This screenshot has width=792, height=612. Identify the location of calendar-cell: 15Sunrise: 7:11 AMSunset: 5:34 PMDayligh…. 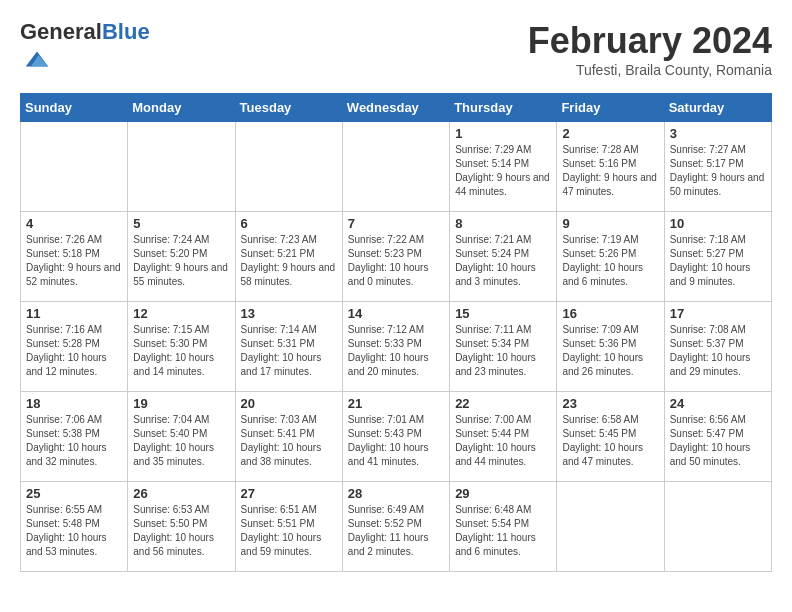
(504, 347).